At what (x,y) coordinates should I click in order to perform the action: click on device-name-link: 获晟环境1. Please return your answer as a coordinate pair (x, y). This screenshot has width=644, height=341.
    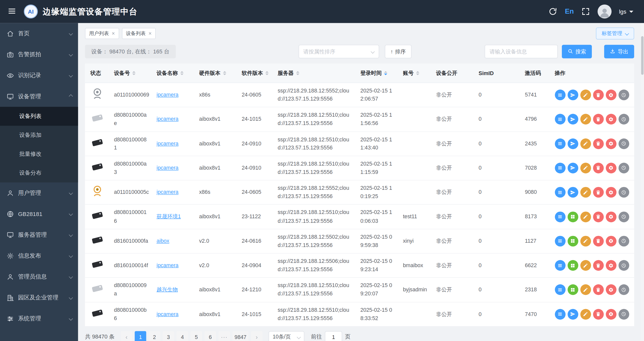
    Looking at the image, I should click on (169, 216).